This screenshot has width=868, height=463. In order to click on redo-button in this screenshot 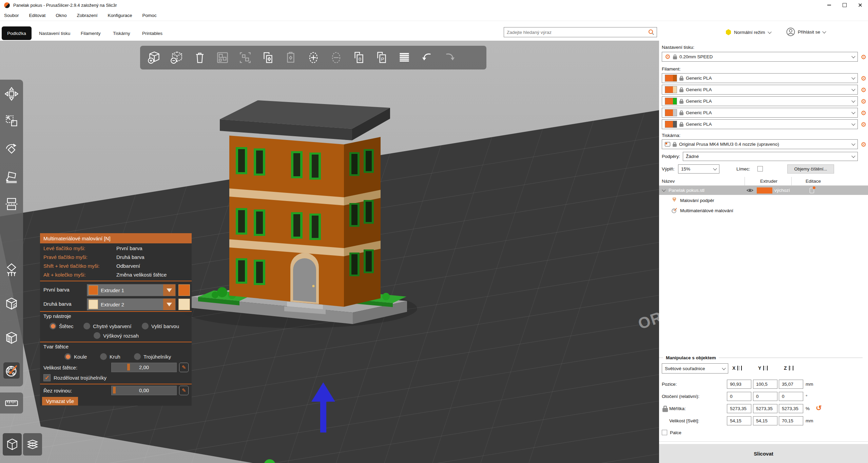, I will do `click(450, 58)`.